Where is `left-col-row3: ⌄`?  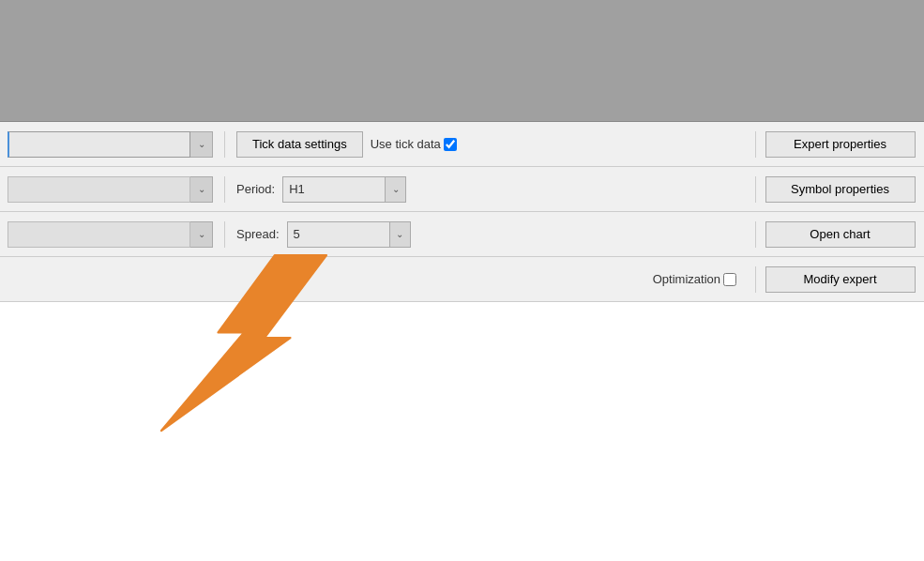 left-col-row3: ⌄ is located at coordinates (113, 235).